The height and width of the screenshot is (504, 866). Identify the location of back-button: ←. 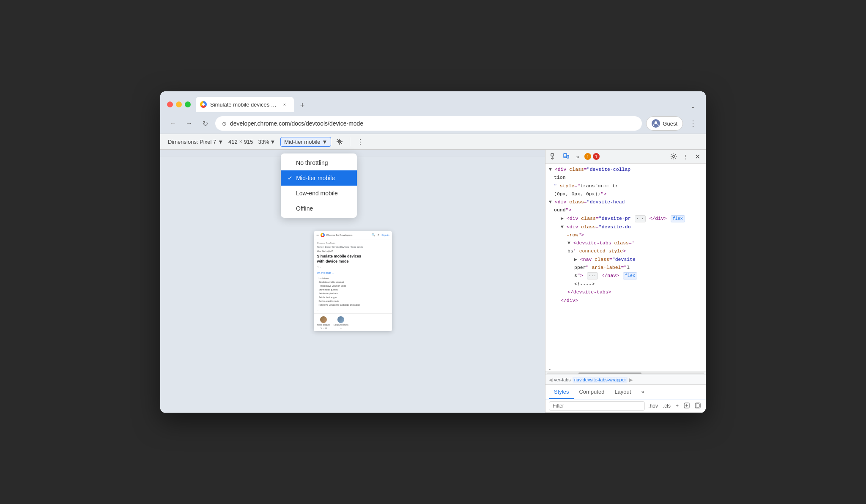
(173, 123).